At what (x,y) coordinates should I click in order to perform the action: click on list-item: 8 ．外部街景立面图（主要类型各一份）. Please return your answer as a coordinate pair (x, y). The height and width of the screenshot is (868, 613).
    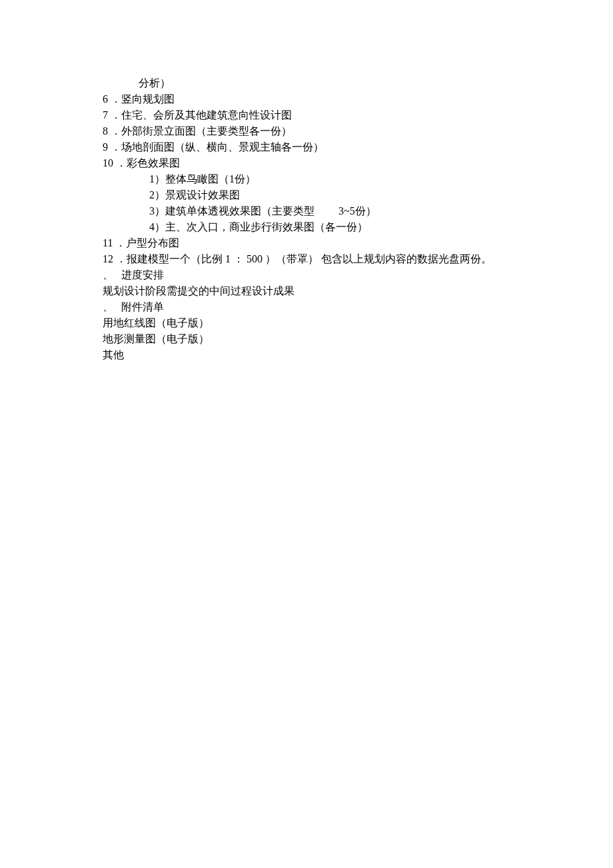
    Looking at the image, I should click on (316, 131).